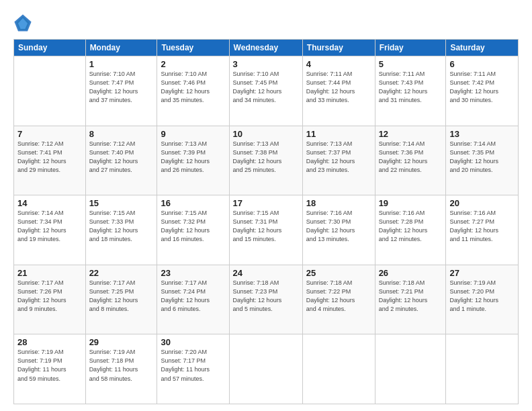 This screenshot has height=411, width=532. What do you see at coordinates (50, 300) in the screenshot?
I see `calendar-day-cell: 21Sunrise: 7:17 AMSunset: 7:26 PMDayligh…` at bounding box center [50, 300].